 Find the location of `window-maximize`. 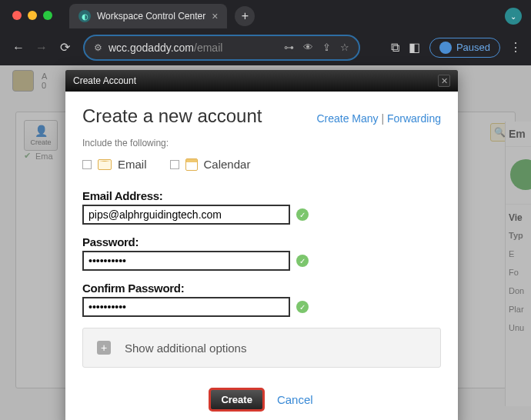

window-maximize is located at coordinates (48, 15).